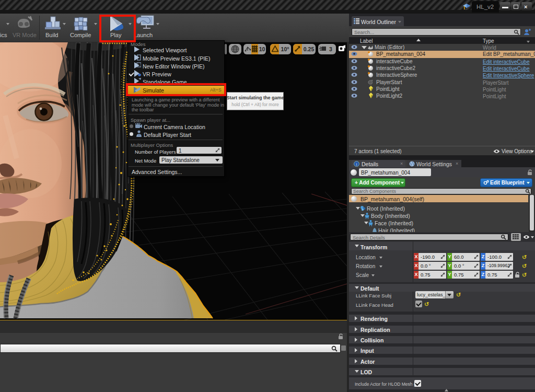 The width and height of the screenshot is (535, 392). What do you see at coordinates (357, 164) in the screenshot?
I see `svg-text: i` at bounding box center [357, 164].